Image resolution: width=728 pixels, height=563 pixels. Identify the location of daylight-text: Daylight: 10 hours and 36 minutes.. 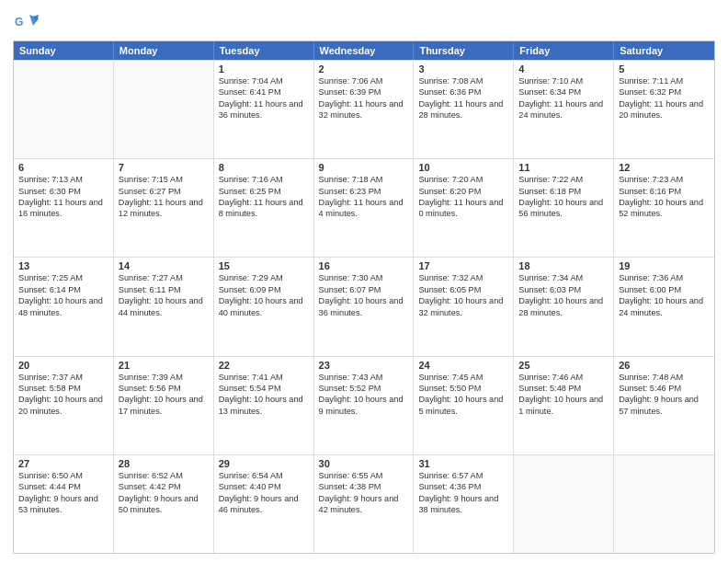
(364, 307).